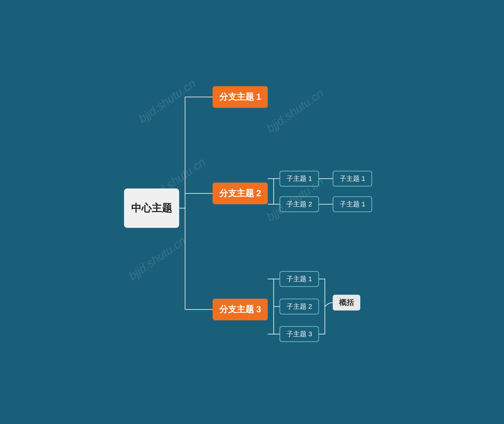 The width and height of the screenshot is (504, 424). Describe the element at coordinates (353, 179) in the screenshot. I see `branch2-subsub1-node: 子主题 1` at that location.